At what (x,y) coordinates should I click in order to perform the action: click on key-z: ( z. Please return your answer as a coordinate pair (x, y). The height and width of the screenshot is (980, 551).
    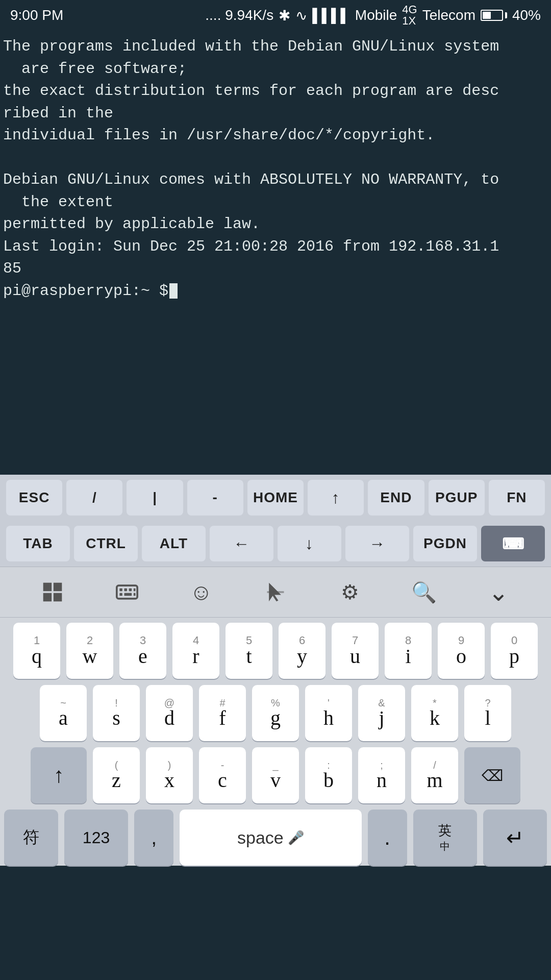
    Looking at the image, I should click on (116, 775).